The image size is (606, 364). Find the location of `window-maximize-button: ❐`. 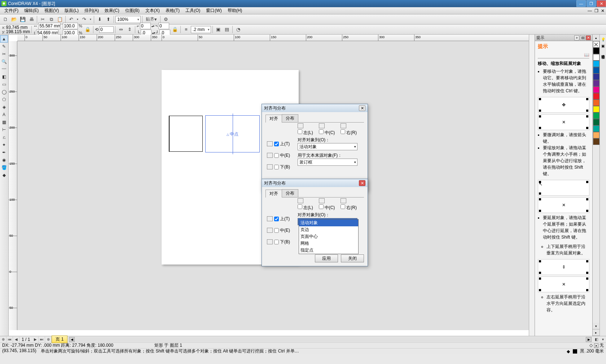

window-maximize-button: ❐ is located at coordinates (591, 4).